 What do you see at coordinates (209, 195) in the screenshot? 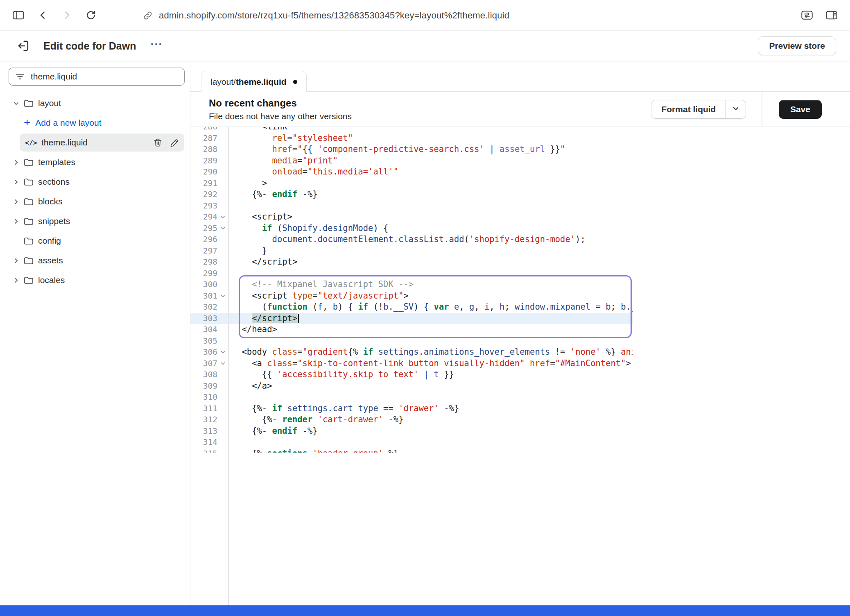
I see `line-number: 292` at bounding box center [209, 195].